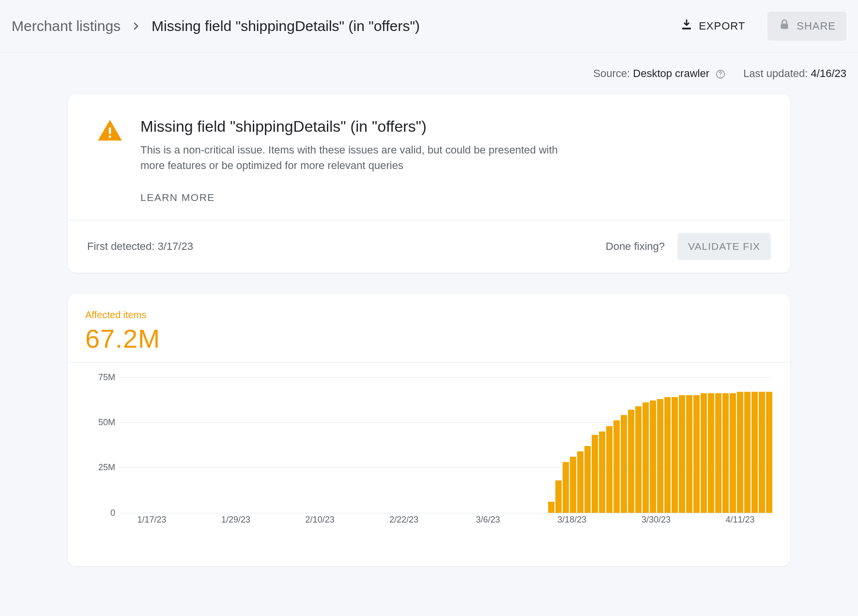 The image size is (858, 616). I want to click on chart-x-tick: 3/18/23, so click(572, 520).